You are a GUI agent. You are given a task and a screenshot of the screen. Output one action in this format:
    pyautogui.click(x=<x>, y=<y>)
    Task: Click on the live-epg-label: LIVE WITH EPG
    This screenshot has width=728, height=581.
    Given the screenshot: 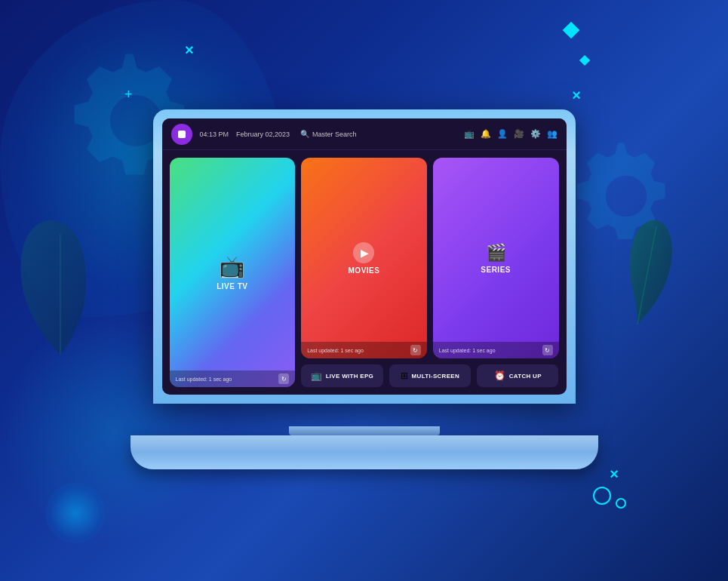 What is the action you would take?
    pyautogui.click(x=350, y=376)
    